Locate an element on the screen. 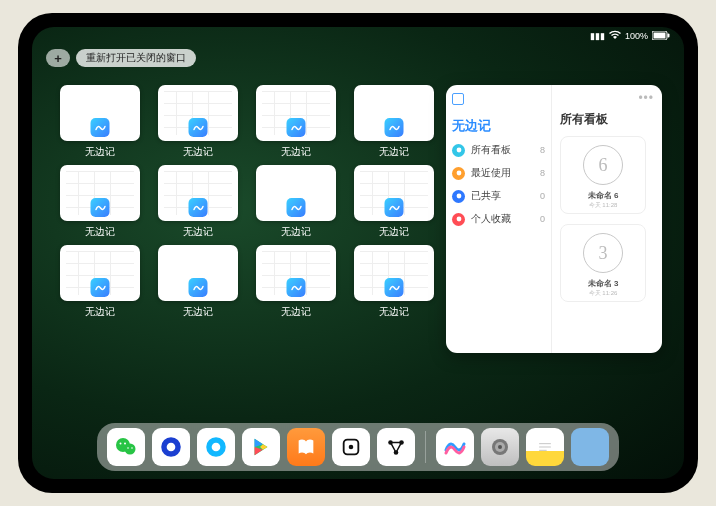 This screenshot has width=716, height=506. reopen-closed-window-button: 重新打开已关闭的窗口 is located at coordinates (136, 58).